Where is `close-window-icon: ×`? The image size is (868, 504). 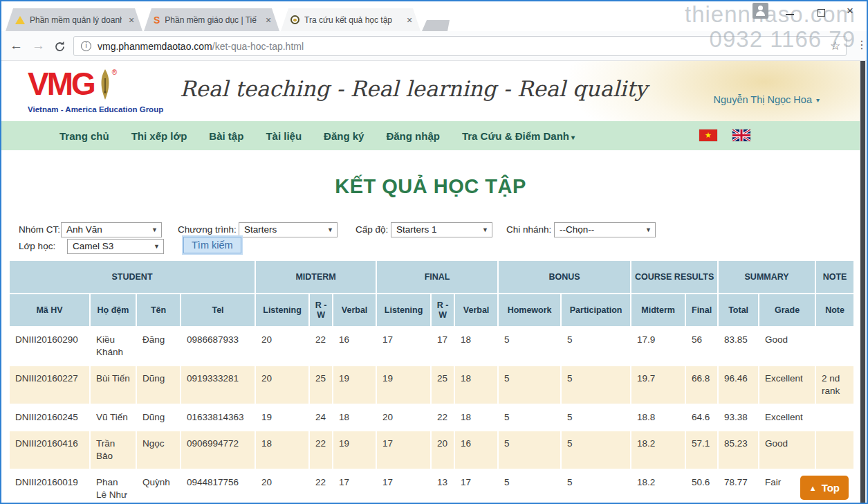 close-window-icon: × is located at coordinates (850, 11).